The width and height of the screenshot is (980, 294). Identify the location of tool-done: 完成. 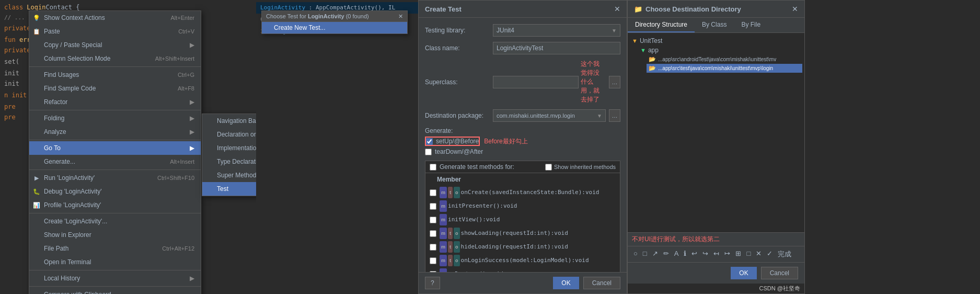
(785, 254).